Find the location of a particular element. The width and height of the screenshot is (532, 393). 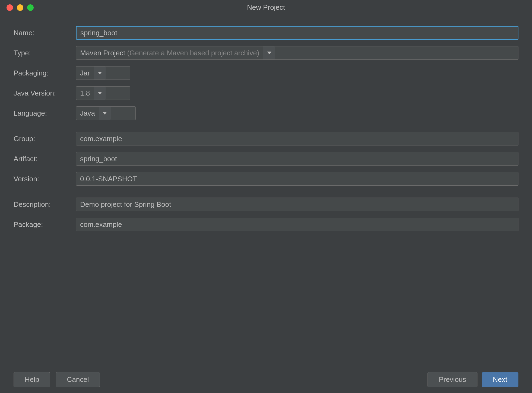

section-spacer is located at coordinates (266, 129).